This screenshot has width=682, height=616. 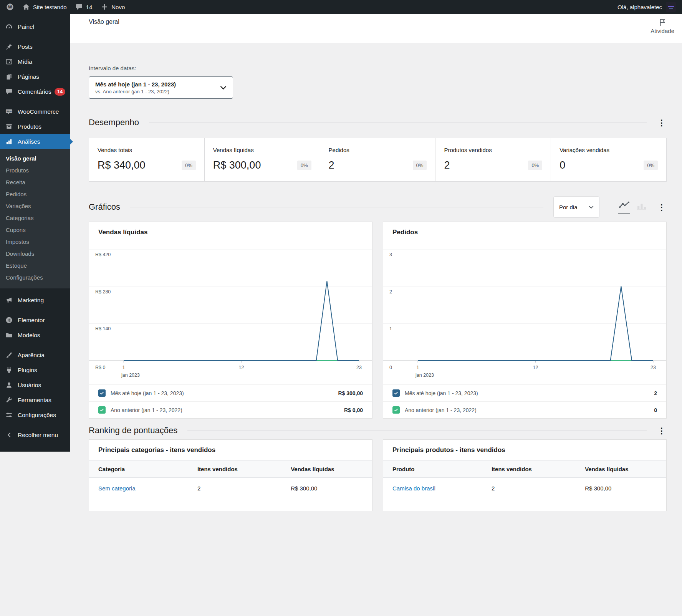 I want to click on date-range-compare: vs. Ano anterior (jan 1 - 23, 2022), so click(x=136, y=91).